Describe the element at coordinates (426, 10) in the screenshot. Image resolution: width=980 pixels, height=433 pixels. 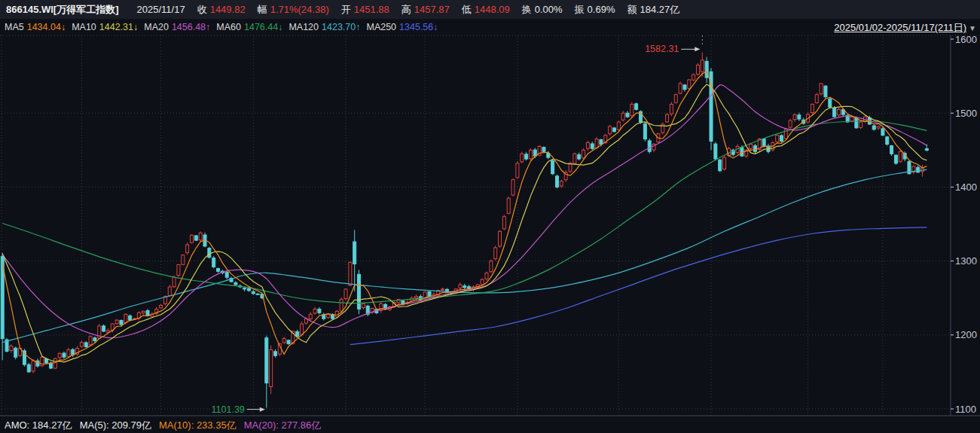
I see `quote-field-high: 高1457.87` at that location.